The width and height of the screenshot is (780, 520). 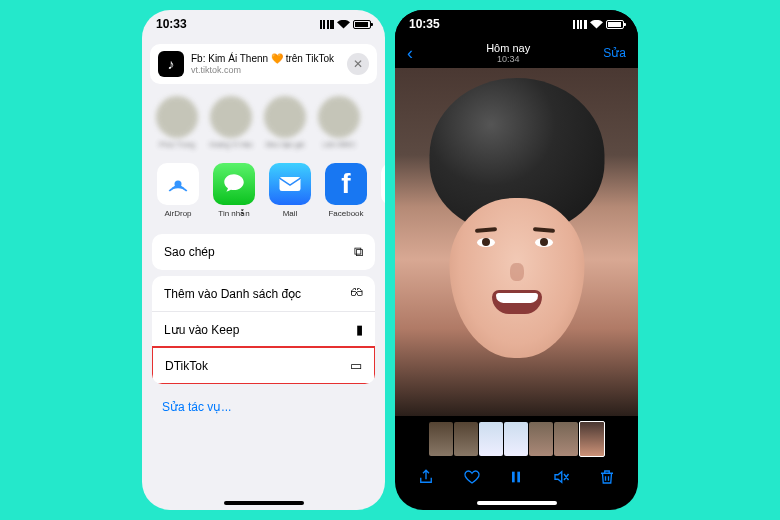 What do you see at coordinates (264, 64) in the screenshot?
I see `share-header: ♪ Fb: Kim Ái Thenn 🧡 trên TikTok vt.tikt…` at bounding box center [264, 64].